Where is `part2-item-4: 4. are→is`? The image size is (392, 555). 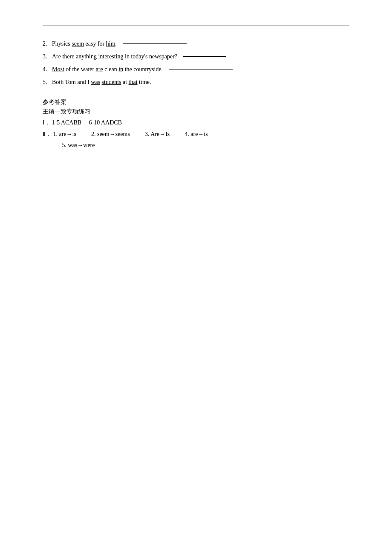
part2-item-4: 4. are→is is located at coordinates (196, 134).